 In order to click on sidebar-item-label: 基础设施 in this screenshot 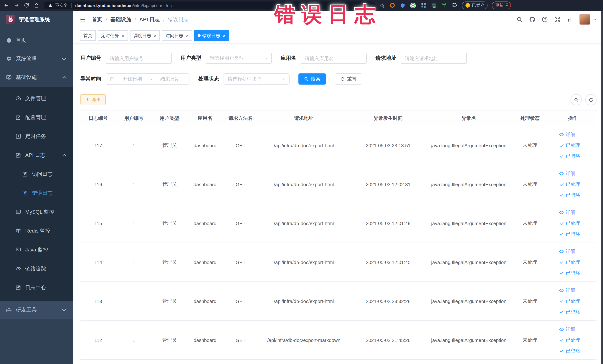, I will do `click(26, 77)`.